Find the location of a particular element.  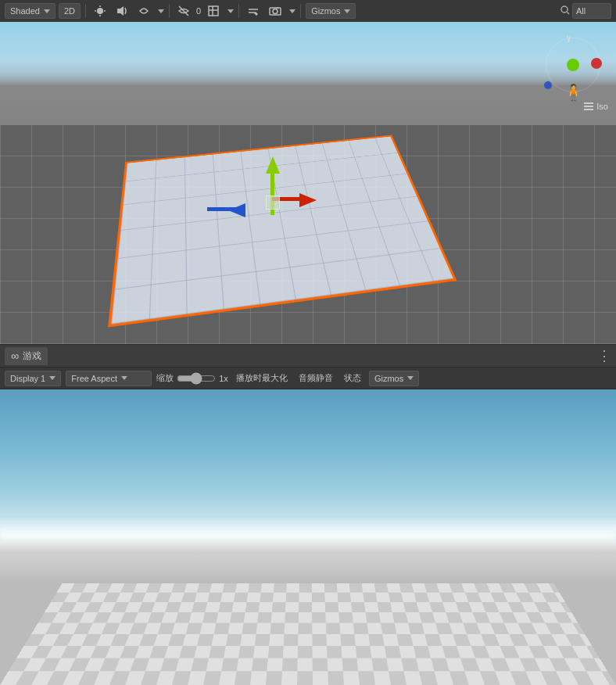

maximize-label: 播放时最大化 is located at coordinates (262, 378).